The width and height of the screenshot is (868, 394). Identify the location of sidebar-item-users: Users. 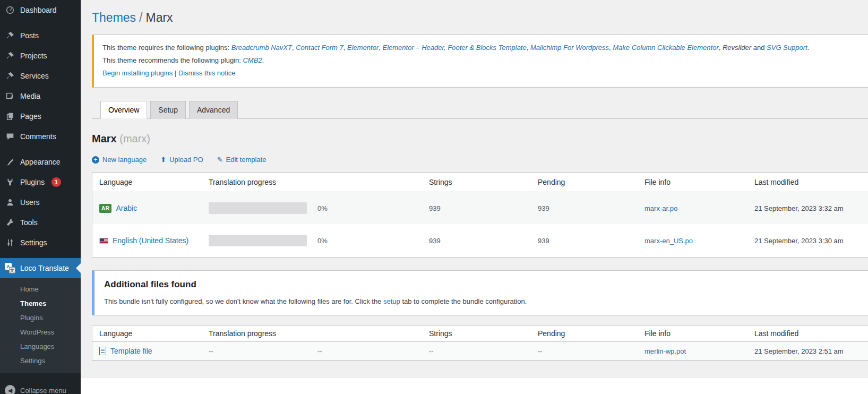
(40, 202).